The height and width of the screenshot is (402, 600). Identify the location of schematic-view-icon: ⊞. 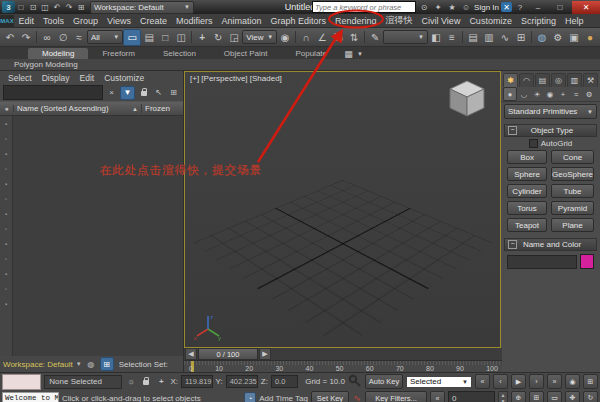
(521, 38).